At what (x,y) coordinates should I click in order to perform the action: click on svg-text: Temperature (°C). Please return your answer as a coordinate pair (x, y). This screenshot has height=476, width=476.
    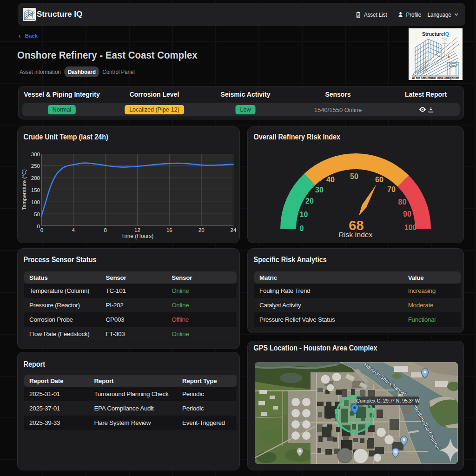
    Looking at the image, I should click on (24, 190).